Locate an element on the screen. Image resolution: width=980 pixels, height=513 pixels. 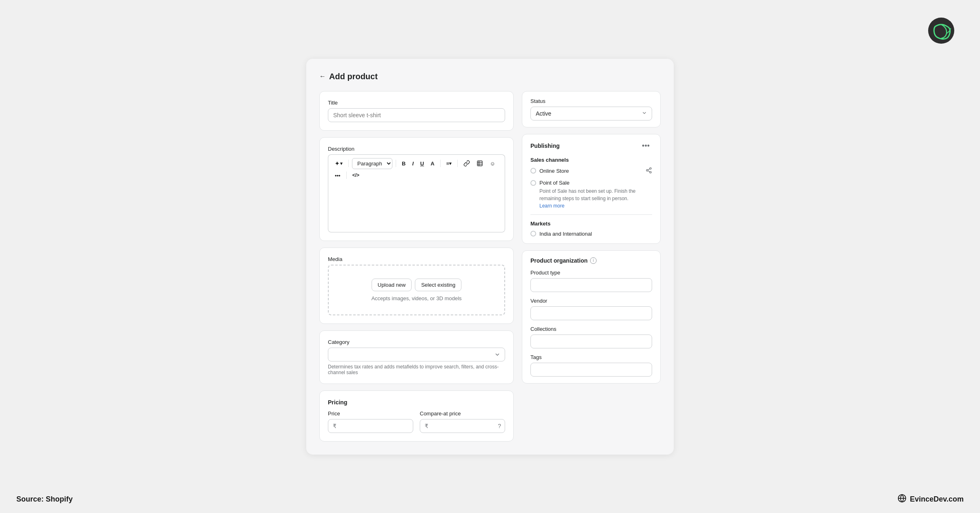
category-card: Category Determines tax rates and adds m… is located at coordinates (416, 357).